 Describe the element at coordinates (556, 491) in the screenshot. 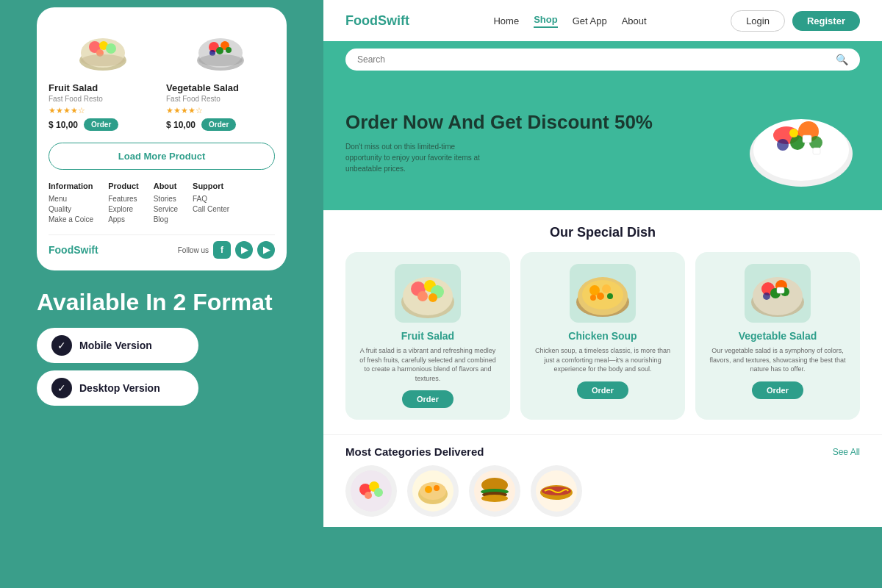

I see `hotdog-category-icon` at that location.